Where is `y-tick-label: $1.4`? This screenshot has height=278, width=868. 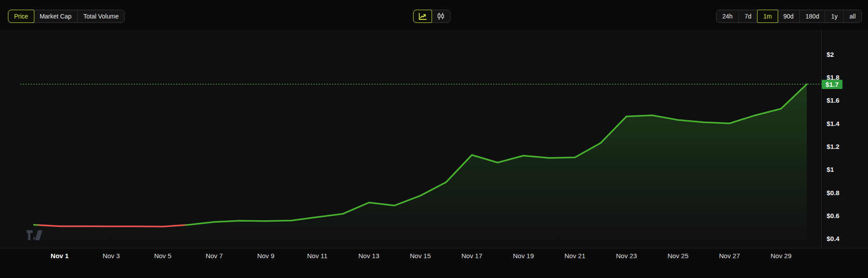
y-tick-label: $1.4 is located at coordinates (833, 123).